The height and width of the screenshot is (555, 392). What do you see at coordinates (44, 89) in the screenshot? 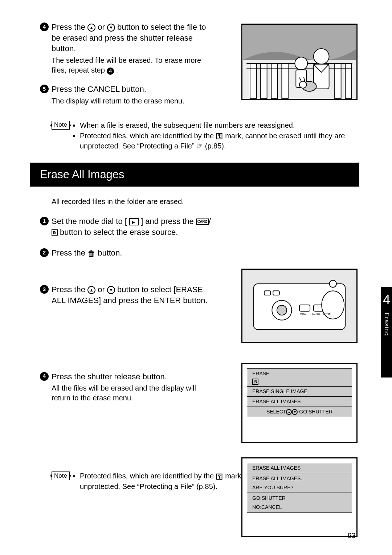
I see `step-number-icon: 5` at bounding box center [44, 89].